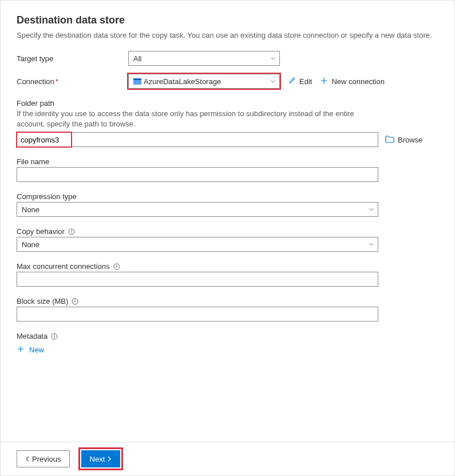  I want to click on compression-select: None, so click(197, 209).